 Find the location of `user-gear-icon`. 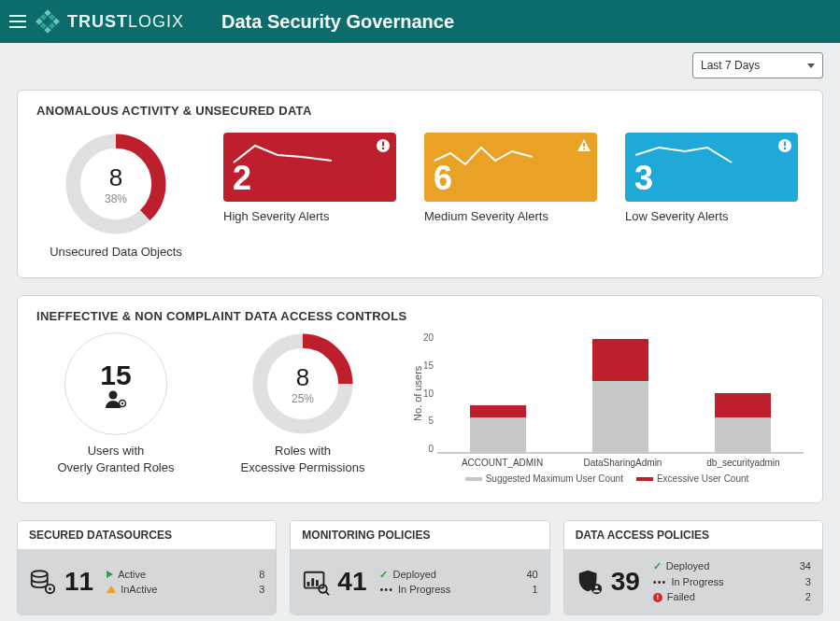

user-gear-icon is located at coordinates (116, 399).